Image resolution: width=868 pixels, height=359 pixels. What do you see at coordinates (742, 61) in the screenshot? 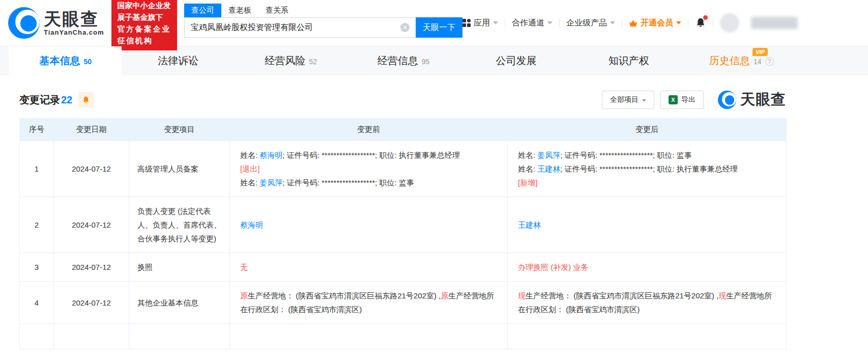
I see `tab-history: 历史信息14?VIP` at bounding box center [742, 61].